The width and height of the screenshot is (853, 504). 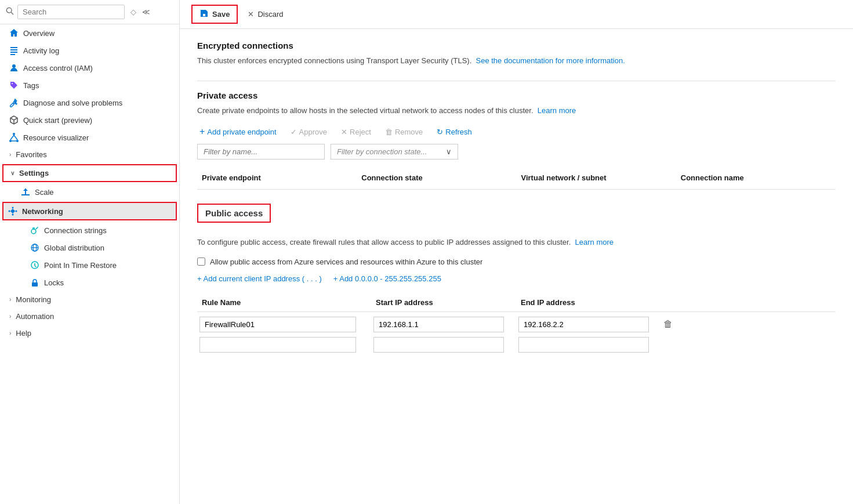 I want to click on private-desc-text: Create private endpoints to allow hosts …, so click(x=365, y=110).